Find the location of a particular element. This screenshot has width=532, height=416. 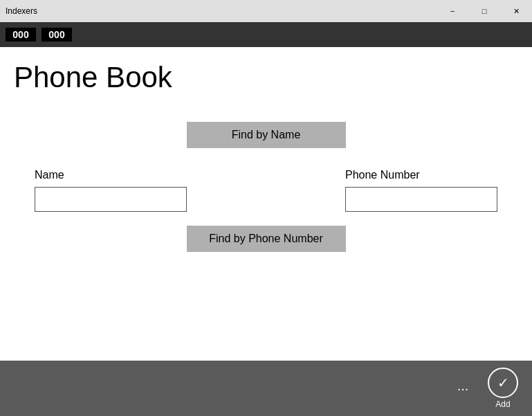

title-bar-controls: − □ ✕ is located at coordinates (484, 11).